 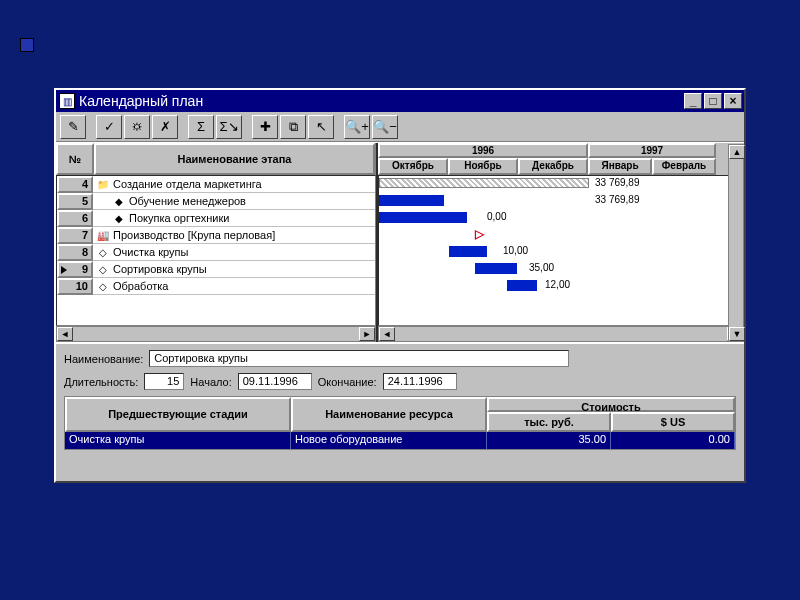 What do you see at coordinates (265, 127) in the screenshot?
I see `add-icon: ✚` at bounding box center [265, 127].